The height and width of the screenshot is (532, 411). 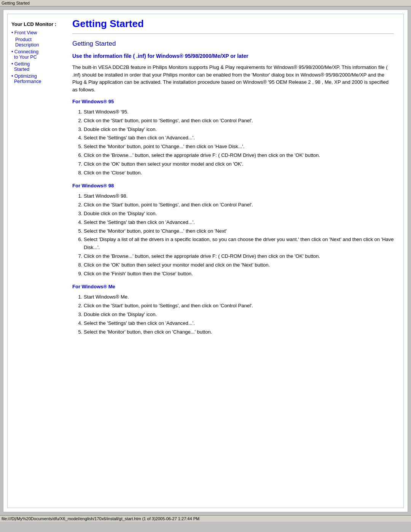 I want to click on intro-text: The built-in VESA DDC2B feature in Phili…, so click(x=233, y=78).